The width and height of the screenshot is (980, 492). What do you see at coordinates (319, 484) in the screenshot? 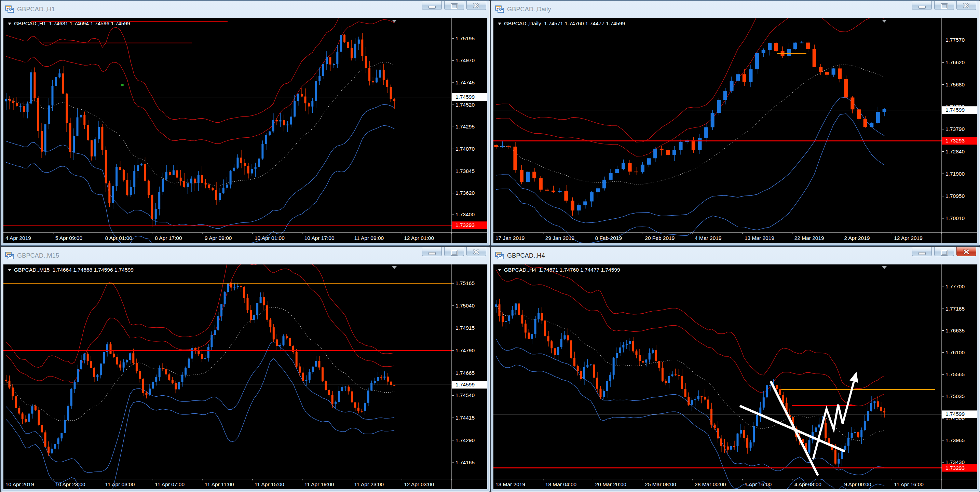
I see `svg-text: 11 Apr 19:00` at bounding box center [319, 484].